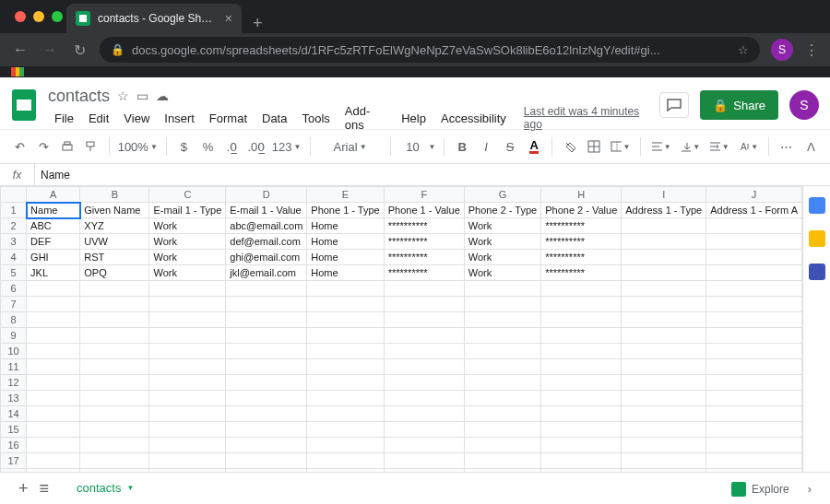 The width and height of the screenshot is (830, 504). What do you see at coordinates (660, 147) in the screenshot?
I see `horizontal-align-button: ▼` at bounding box center [660, 147].